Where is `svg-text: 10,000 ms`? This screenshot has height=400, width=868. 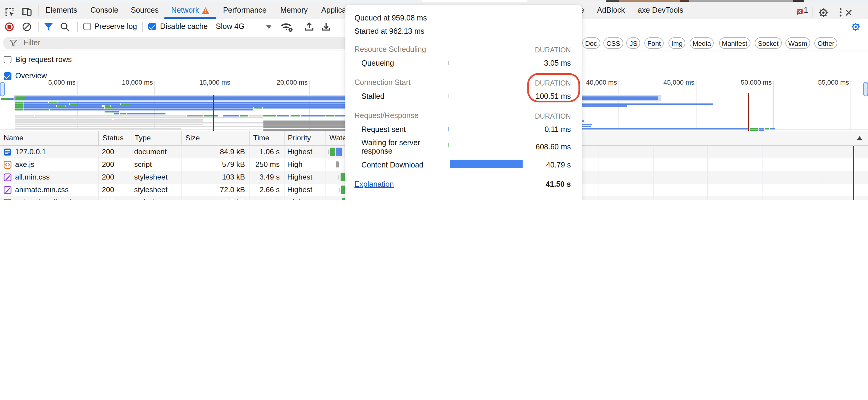 svg-text: 10,000 ms is located at coordinates (137, 82).